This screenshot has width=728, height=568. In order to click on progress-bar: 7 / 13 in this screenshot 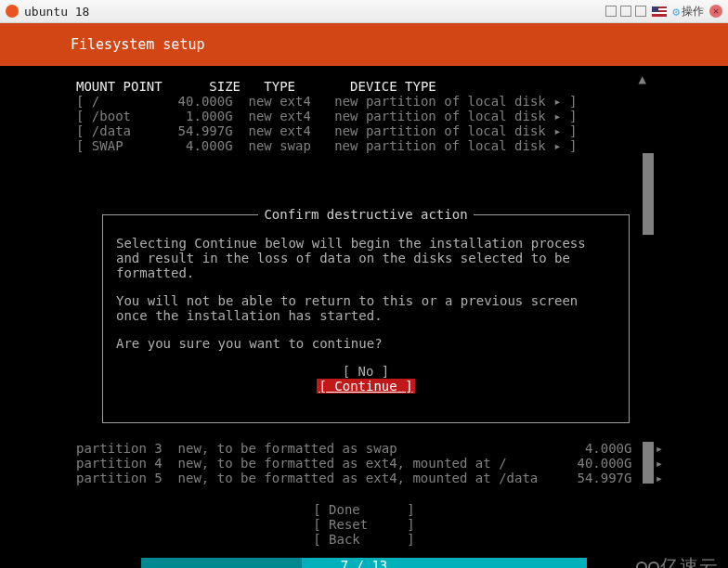, I will do `click(364, 562)`.